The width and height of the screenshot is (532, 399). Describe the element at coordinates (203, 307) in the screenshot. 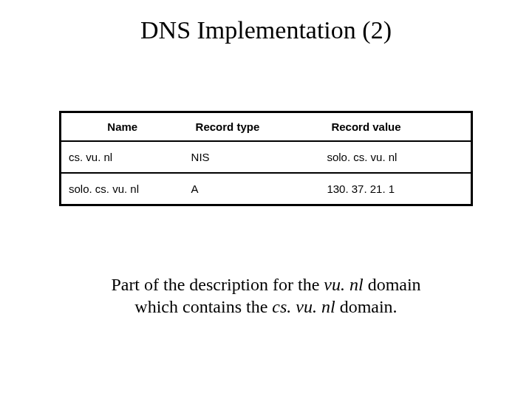

I see `caption-text: which contains the` at that location.